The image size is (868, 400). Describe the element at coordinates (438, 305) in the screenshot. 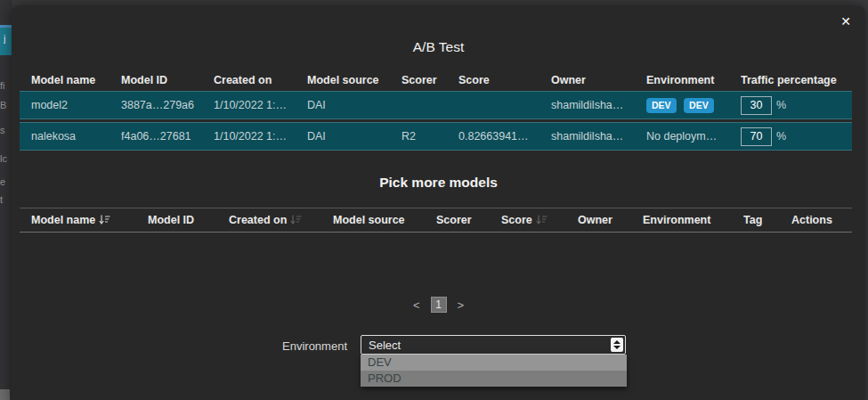

I see `pagination: < 1 >` at that location.